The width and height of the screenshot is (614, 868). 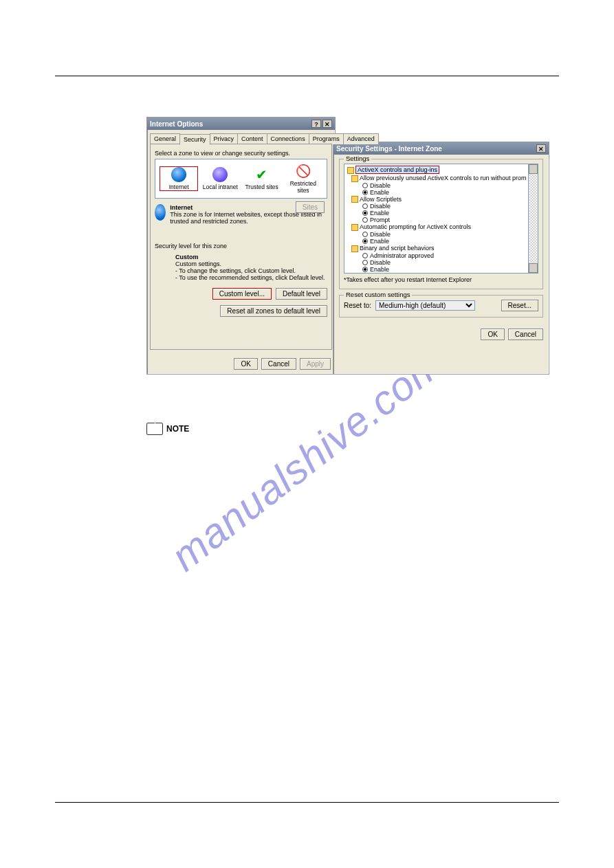 I want to click on ss-cancel-button: Cancel, so click(x=525, y=334).